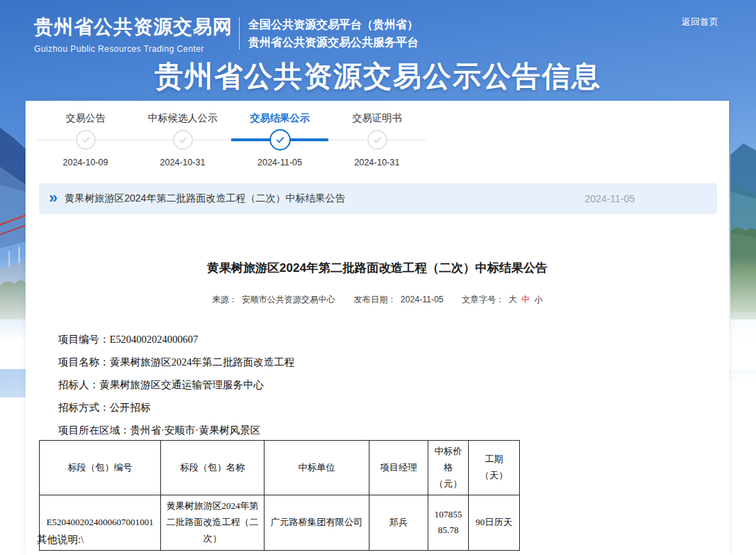 The width and height of the screenshot is (756, 555). Describe the element at coordinates (448, 522) in the screenshot. I see `cell-winning-price: 10785585.78` at that location.